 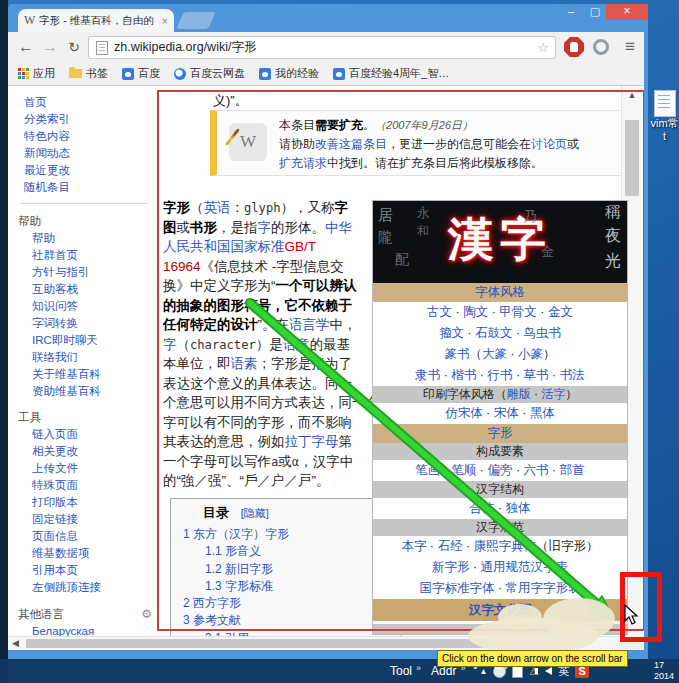 What do you see at coordinates (146, 614) in the screenshot?
I see `gear-icon: ⚙` at bounding box center [146, 614].